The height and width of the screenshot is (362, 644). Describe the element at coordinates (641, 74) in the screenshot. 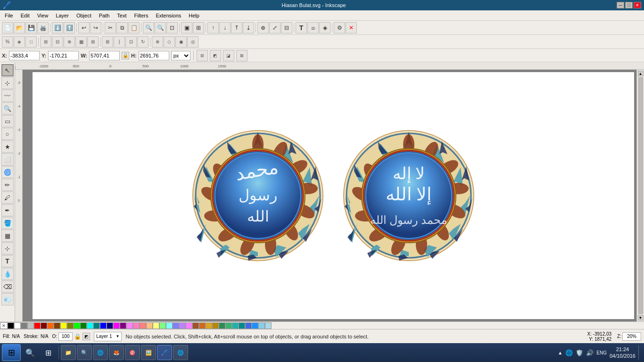

I see `scroll-up-button: ▲` at that location.